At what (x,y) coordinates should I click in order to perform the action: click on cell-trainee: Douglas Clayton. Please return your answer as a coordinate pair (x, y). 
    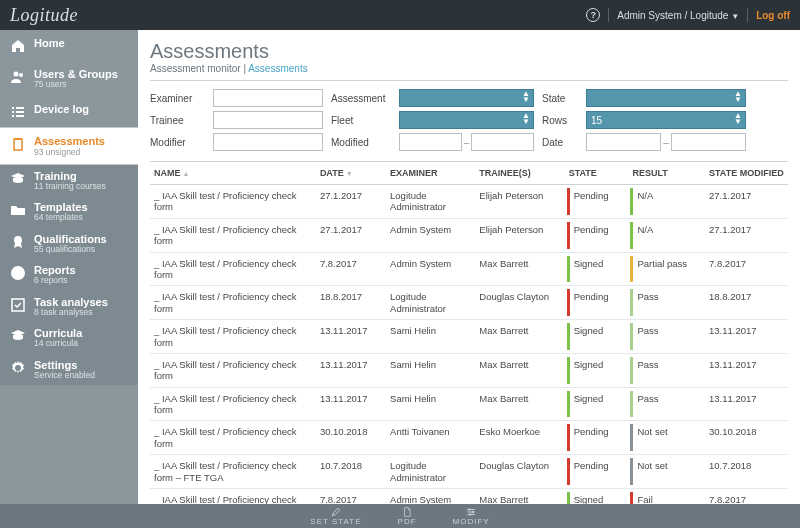
    Looking at the image, I should click on (520, 472).